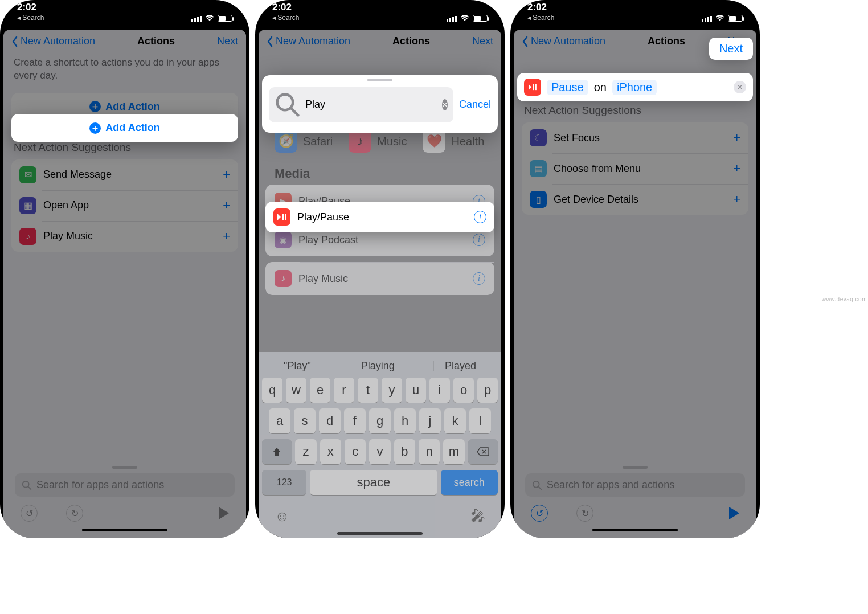 The image size is (868, 614). What do you see at coordinates (374, 482) in the screenshot?
I see `key-space: space` at bounding box center [374, 482].